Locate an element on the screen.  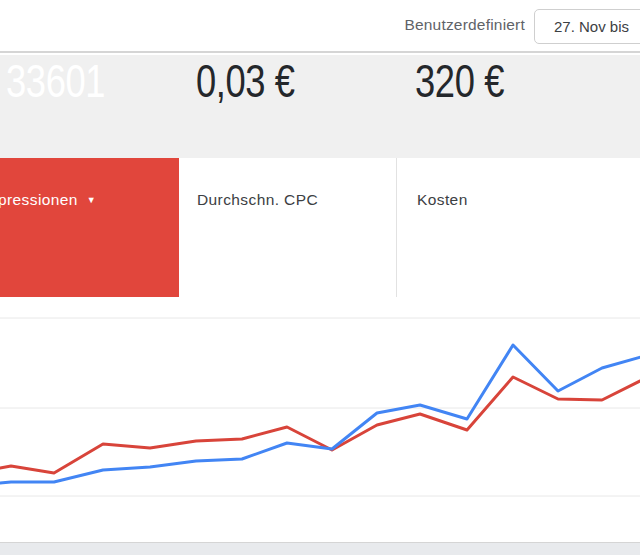
scorecard-impressions-label: pressionen is located at coordinates (39, 200).